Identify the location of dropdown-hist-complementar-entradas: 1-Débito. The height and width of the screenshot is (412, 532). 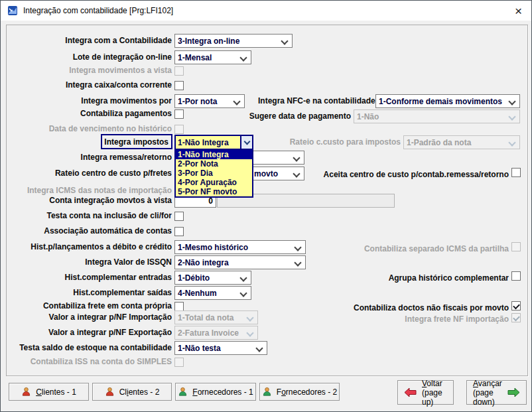
(213, 277).